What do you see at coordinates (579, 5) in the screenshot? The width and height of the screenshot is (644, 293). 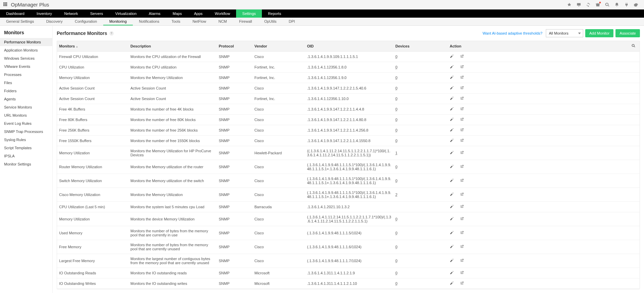 I see `monitor-icon` at bounding box center [579, 5].